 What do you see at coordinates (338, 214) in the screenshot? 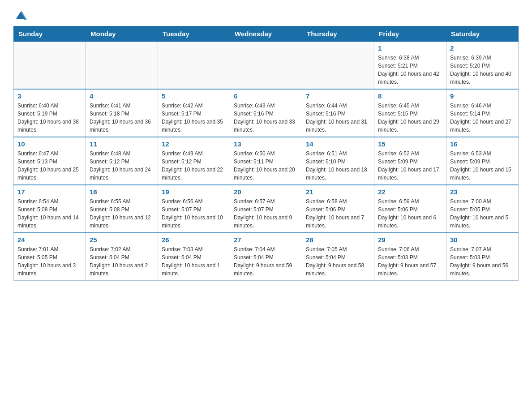
I see `day-info: Sunrise: 6:58 AMSunset: 5:06 PMDaylight:…` at bounding box center [338, 214].